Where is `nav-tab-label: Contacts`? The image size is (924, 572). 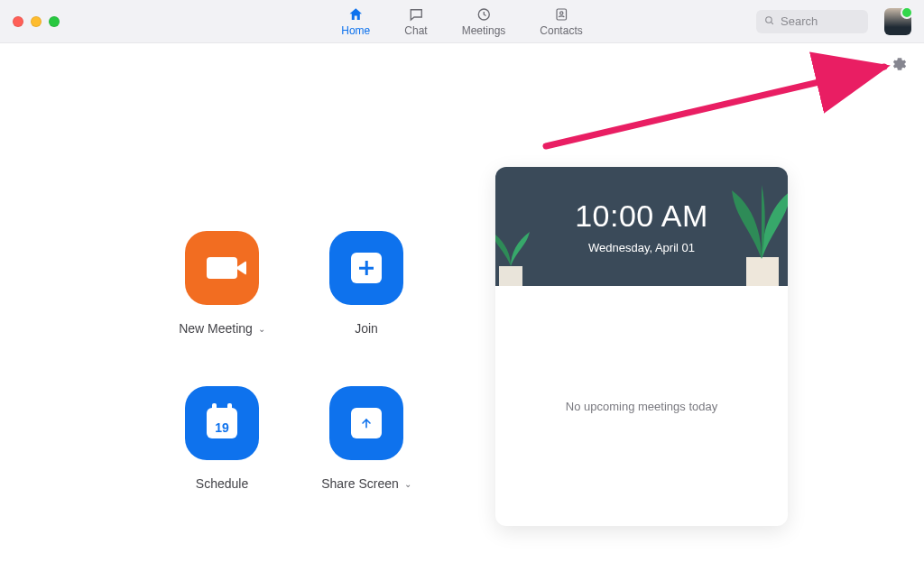 nav-tab-label: Contacts is located at coordinates (561, 31).